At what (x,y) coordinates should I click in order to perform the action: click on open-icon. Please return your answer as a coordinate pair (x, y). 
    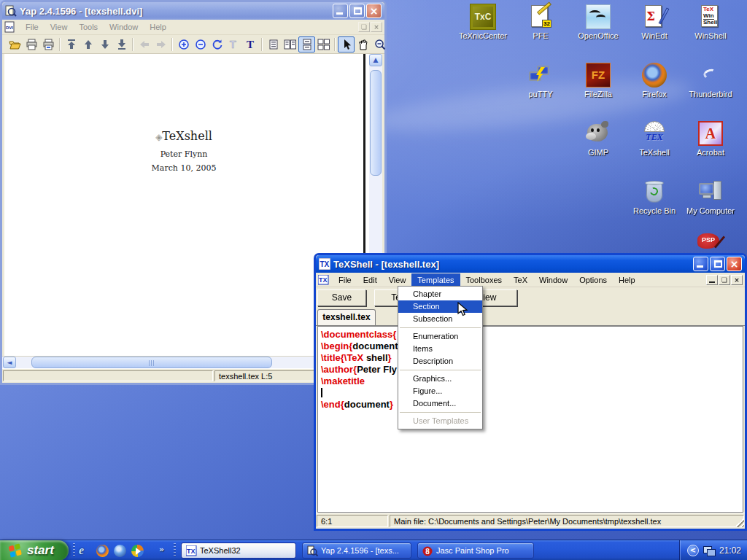
    Looking at the image, I should click on (15, 44).